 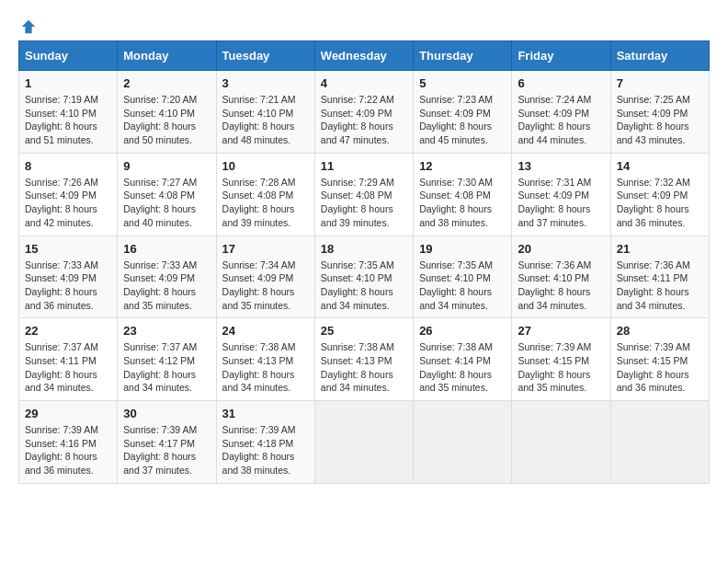 I want to click on calendar-day-cell: 2 Sunrise: 7:20 AMSunset: 4:10 PMDayligh…, so click(x=167, y=112).